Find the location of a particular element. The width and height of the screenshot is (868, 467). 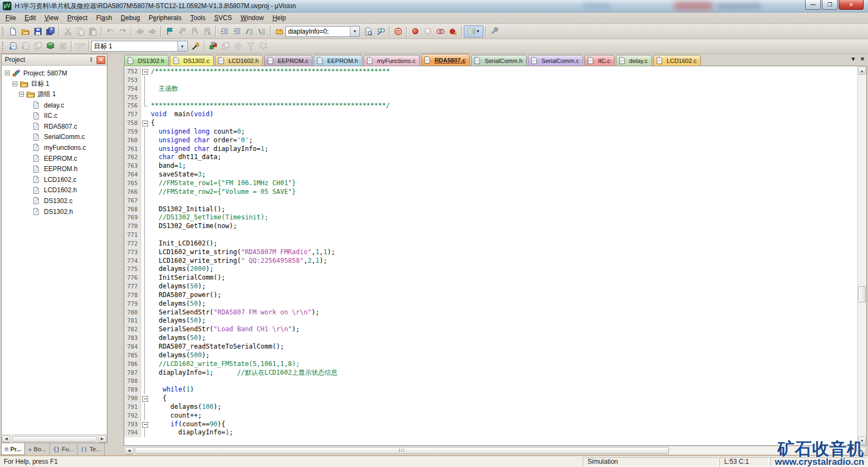

rebuild-button is located at coordinates (38, 46).